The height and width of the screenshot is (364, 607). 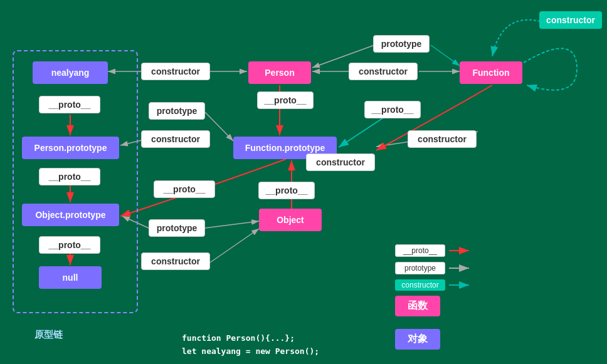 I want to click on constructor1-label: constructor, so click(x=176, y=71).